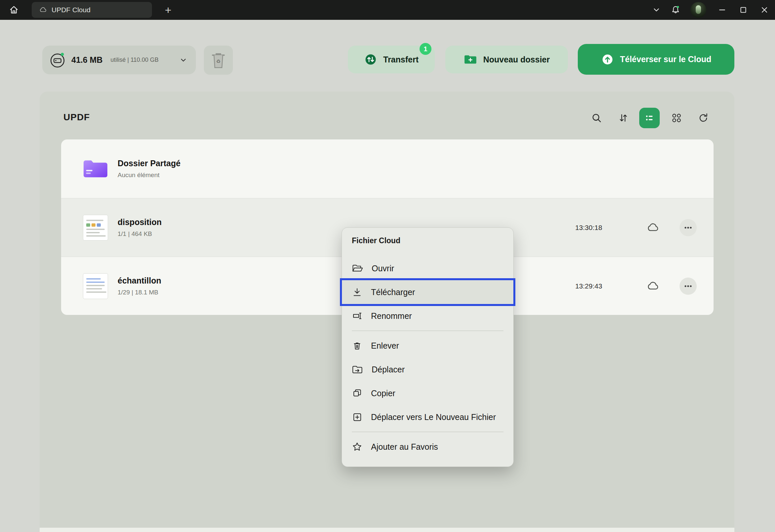 This screenshot has width=775, height=532. I want to click on close-button, so click(764, 10).